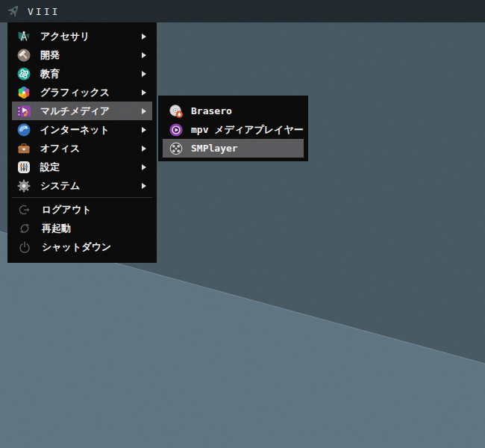 This screenshot has height=448, width=485. Describe the element at coordinates (50, 167) in the screenshot. I see `menu-item-label: 設定` at that location.